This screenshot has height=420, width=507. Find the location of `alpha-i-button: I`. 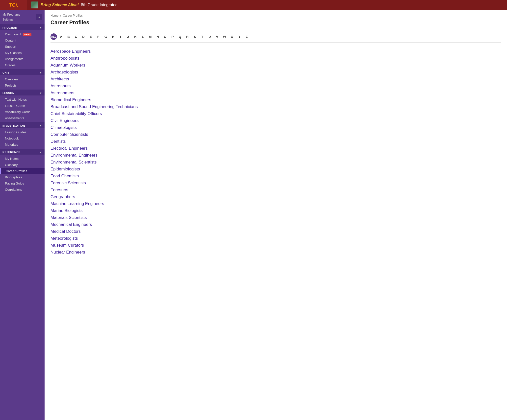

alpha-i-button: I is located at coordinates (121, 37).